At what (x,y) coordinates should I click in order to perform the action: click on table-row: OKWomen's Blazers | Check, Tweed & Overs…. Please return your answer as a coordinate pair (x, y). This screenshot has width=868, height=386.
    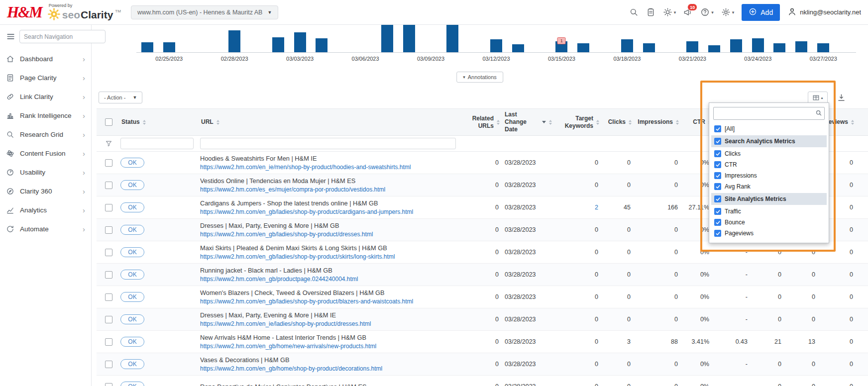
    Looking at the image, I should click on (482, 297).